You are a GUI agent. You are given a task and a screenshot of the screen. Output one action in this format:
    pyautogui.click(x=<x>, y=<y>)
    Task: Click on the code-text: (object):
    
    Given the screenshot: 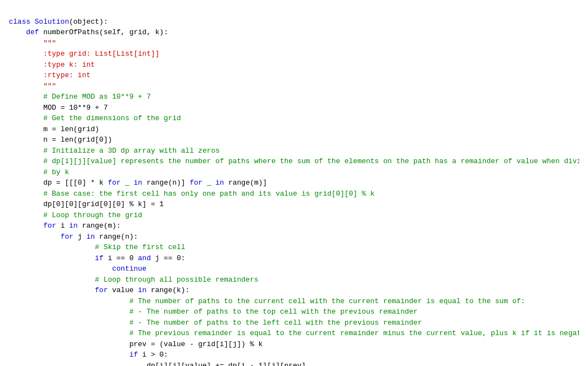 What is the action you would take?
    pyautogui.click(x=88, y=22)
    